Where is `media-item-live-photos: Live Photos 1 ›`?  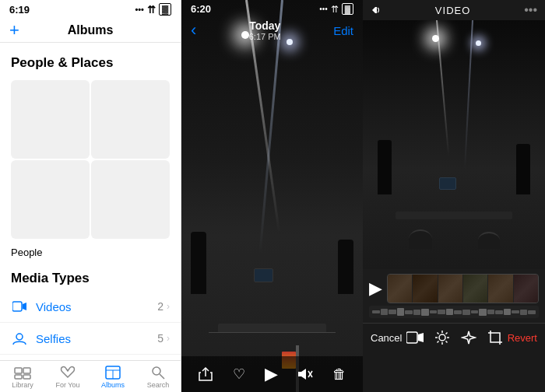 media-item-live-photos: Live Photos 1 › is located at coordinates (90, 358).